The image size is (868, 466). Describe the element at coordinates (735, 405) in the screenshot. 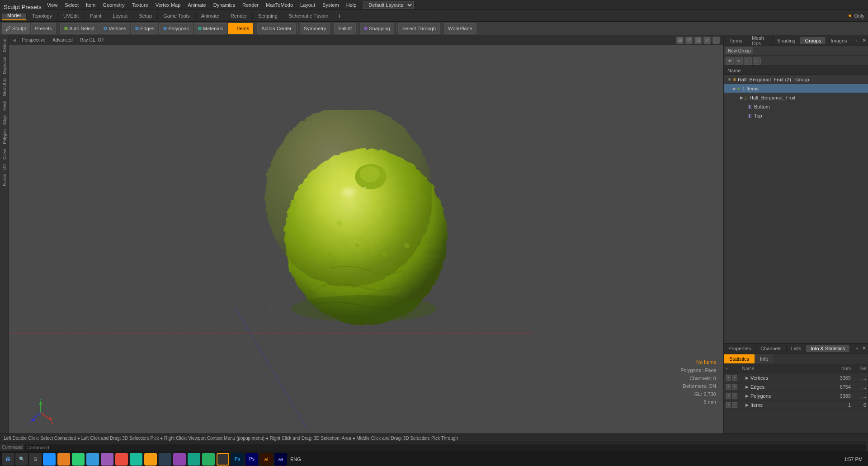

I see `stats-minus-items: −` at that location.